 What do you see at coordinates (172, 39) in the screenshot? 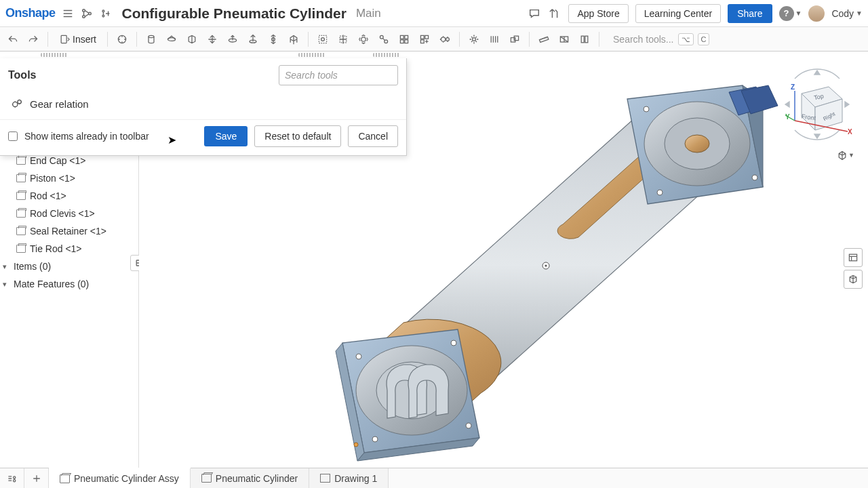
I see `fastened-mate-icon` at bounding box center [172, 39].